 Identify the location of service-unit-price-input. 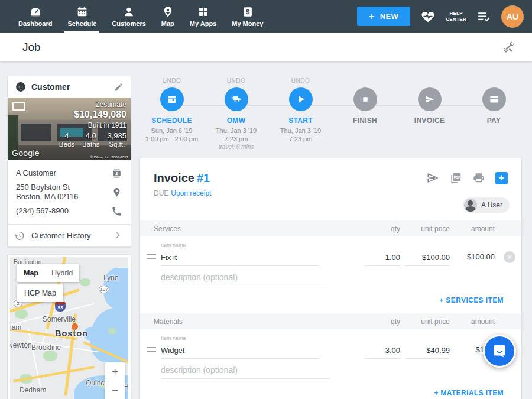
(427, 258).